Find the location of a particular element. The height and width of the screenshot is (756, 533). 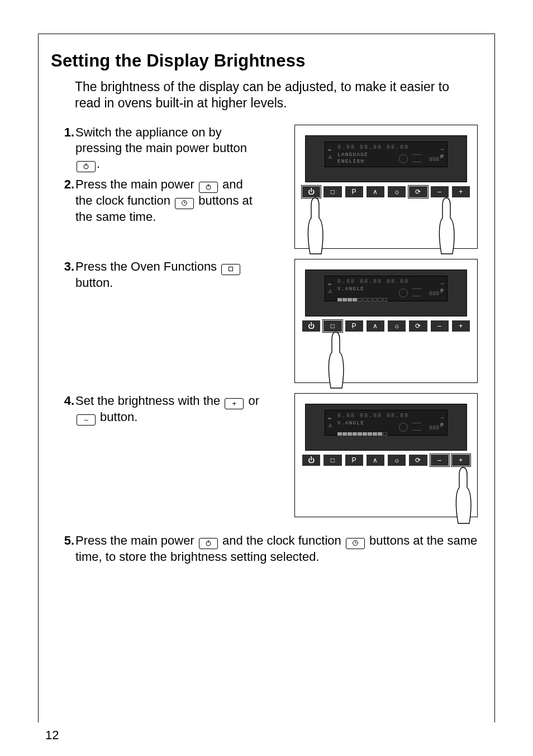

panel-bezel: ⇤△ →⊕ 8.88 88.88 88.88 LANGUAGE ENGLISH … is located at coordinates (386, 159).